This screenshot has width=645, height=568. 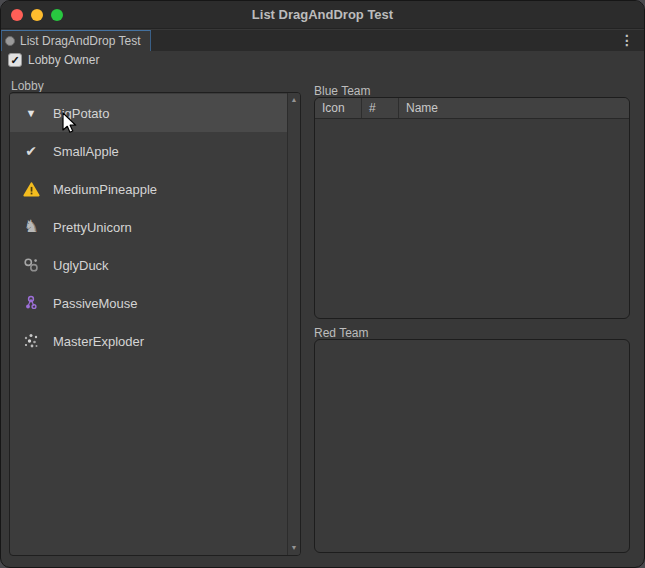 I want to click on column-header-name: Name, so click(x=514, y=108).